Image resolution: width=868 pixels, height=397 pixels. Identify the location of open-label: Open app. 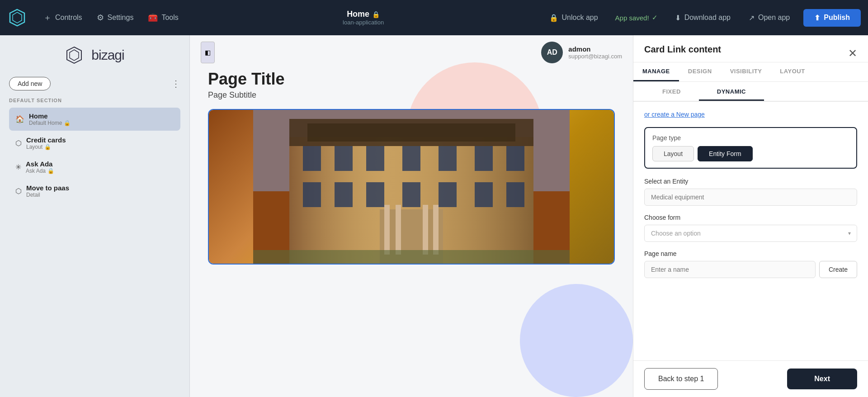
(774, 18).